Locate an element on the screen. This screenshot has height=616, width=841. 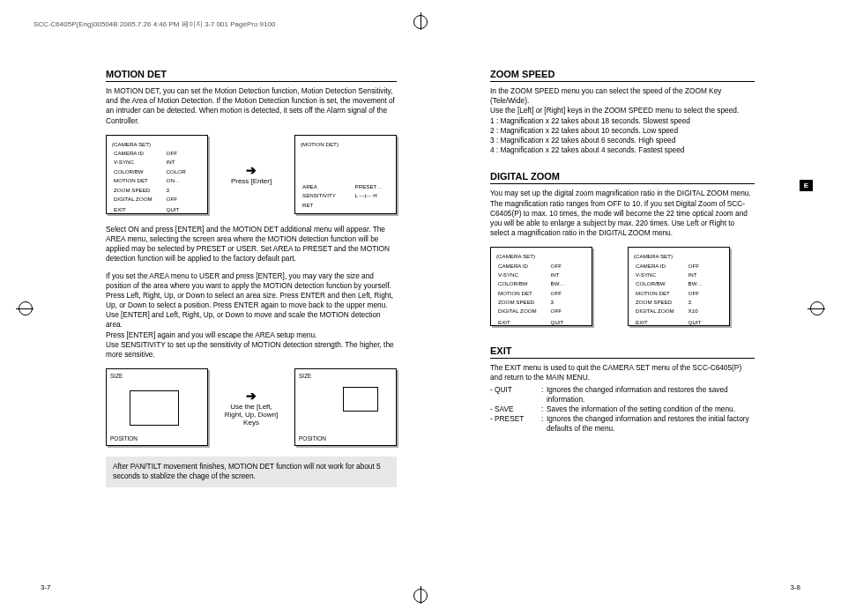
arrow-direction-keys: ➔ Use the [Left, Right, Up, Down] Keys is located at coordinates (251, 407).